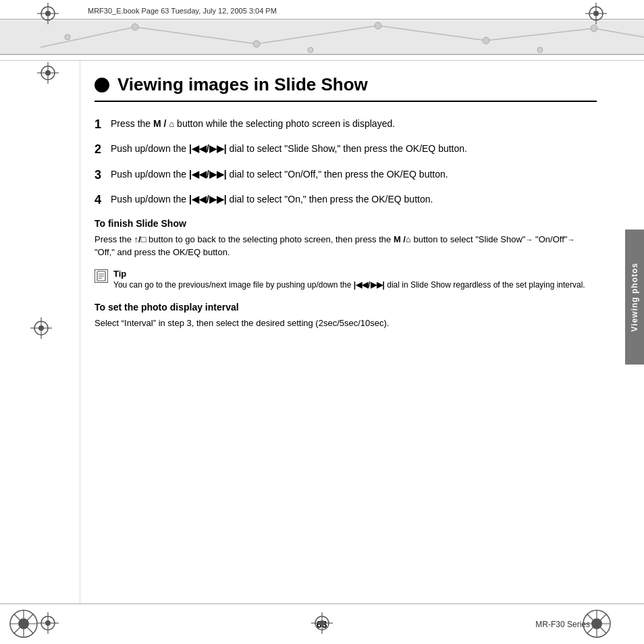 This screenshot has height=644, width=644. Describe the element at coordinates (346, 88) in the screenshot. I see `page-title: Viewing images in Slide Show` at that location.